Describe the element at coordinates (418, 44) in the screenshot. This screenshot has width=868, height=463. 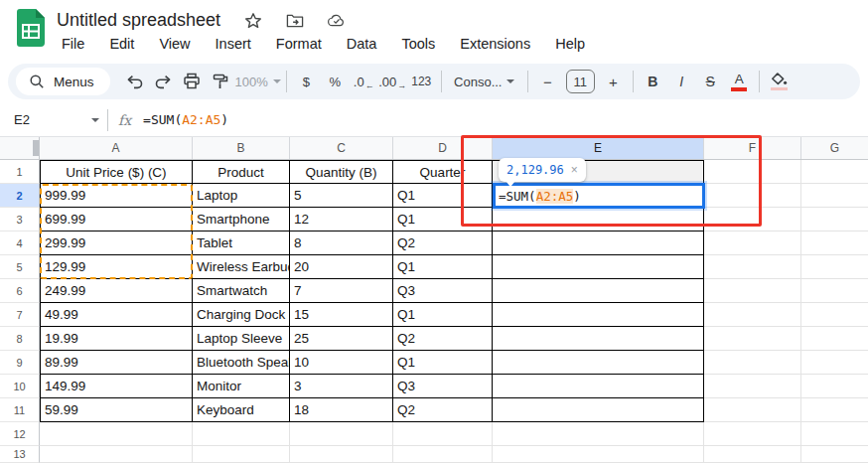
I see `menu-tools: Tools` at that location.